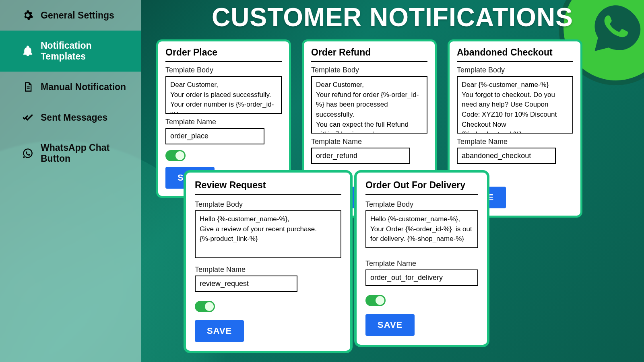 The image size is (644, 362). I want to click on card-title: Order Out For Delivery, so click(422, 187).